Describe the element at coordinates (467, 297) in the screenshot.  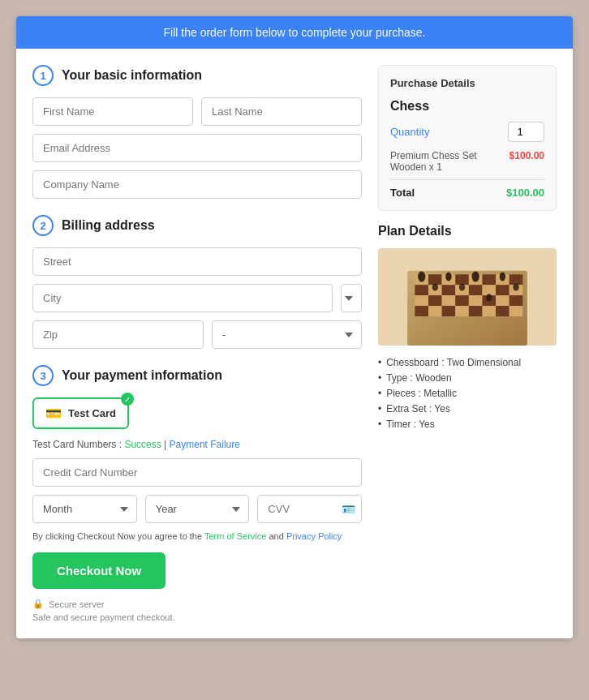
I see `chess-board-svg` at that location.